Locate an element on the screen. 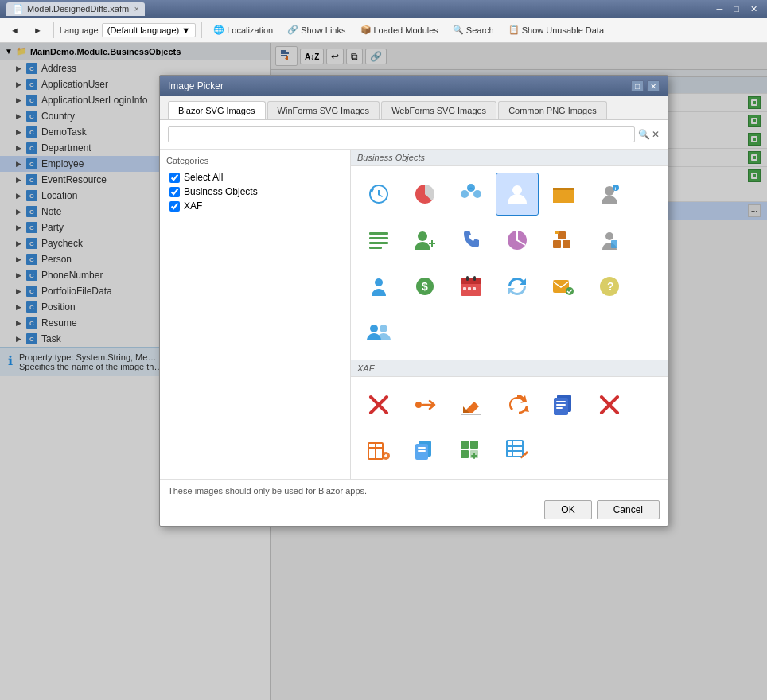  icon-x-red is located at coordinates (379, 405).